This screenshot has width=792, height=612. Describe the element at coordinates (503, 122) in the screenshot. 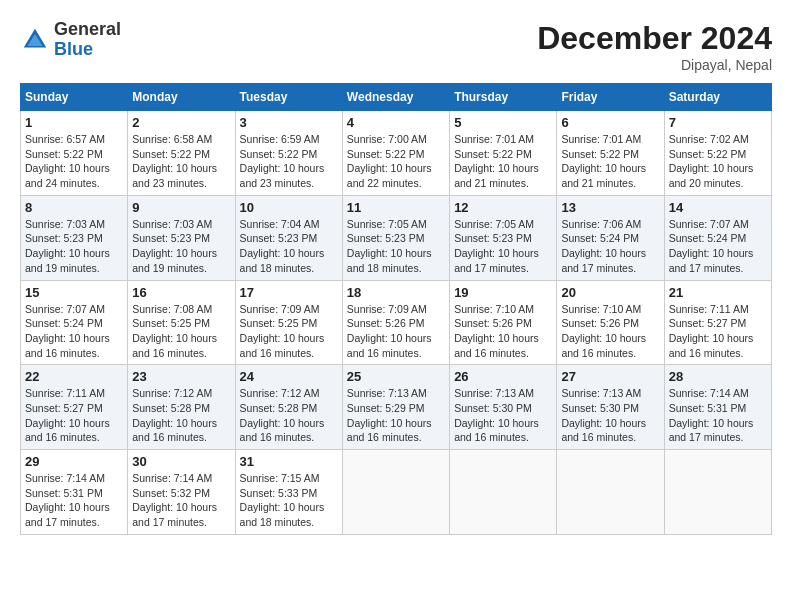

I see `day-number: 5` at that location.